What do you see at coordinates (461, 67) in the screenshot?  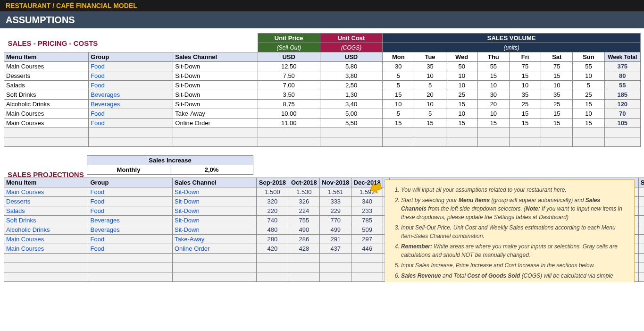 I see `cell-day: 50` at bounding box center [461, 67].